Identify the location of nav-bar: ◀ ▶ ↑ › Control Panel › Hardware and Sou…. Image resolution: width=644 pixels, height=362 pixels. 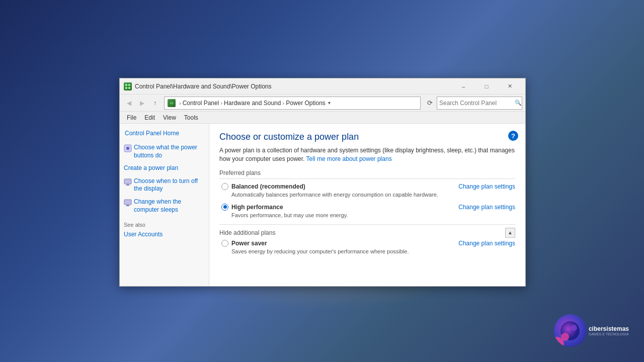
(323, 103).